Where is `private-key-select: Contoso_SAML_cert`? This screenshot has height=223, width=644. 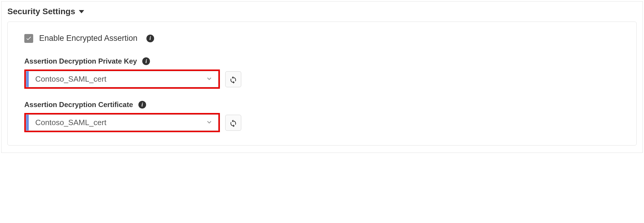
private-key-select: Contoso_SAML_cert is located at coordinates (122, 79).